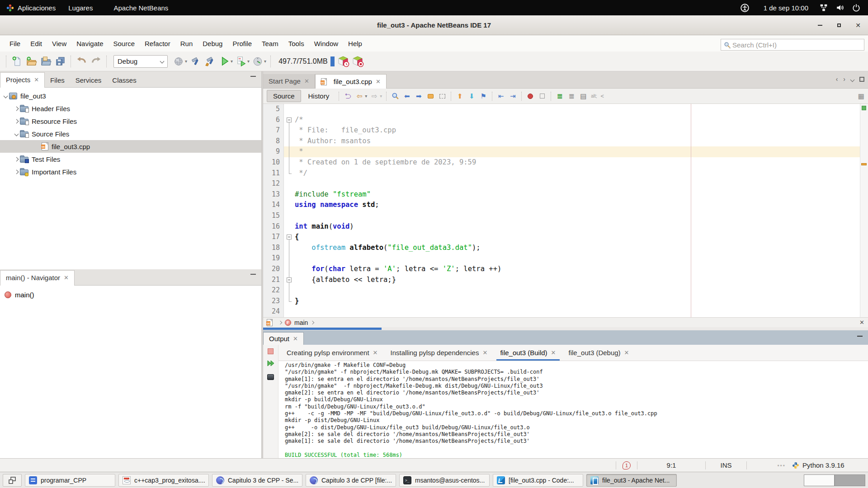 The height and width of the screenshot is (488, 868). Describe the element at coordinates (164, 480) in the screenshot. I see `taskbar-window-document: c++cap3_prog_exitosa....` at that location.